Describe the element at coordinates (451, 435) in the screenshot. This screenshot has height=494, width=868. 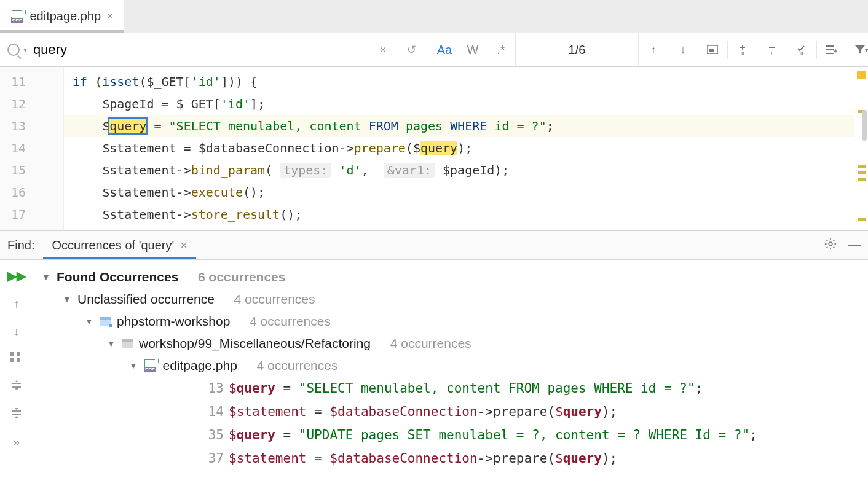
I see `find-result-row: 35$query = "UPDATE pages SET menulabel =…` at that location.